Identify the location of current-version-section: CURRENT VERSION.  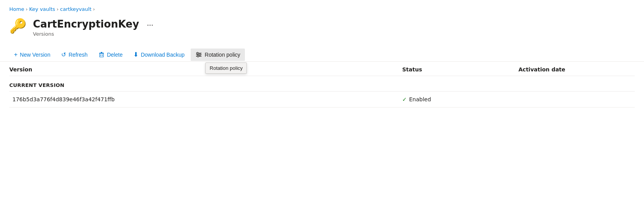
(322, 84).